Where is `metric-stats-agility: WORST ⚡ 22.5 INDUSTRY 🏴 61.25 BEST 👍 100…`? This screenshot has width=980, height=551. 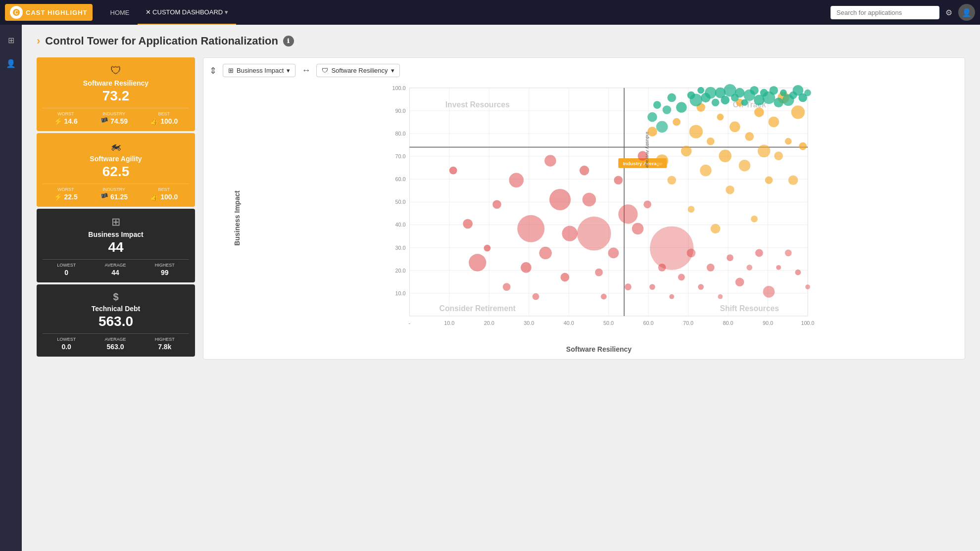
metric-stats-agility: WORST ⚡ 22.5 INDUSTRY 🏴 61.25 BEST 👍 100… is located at coordinates (116, 194).